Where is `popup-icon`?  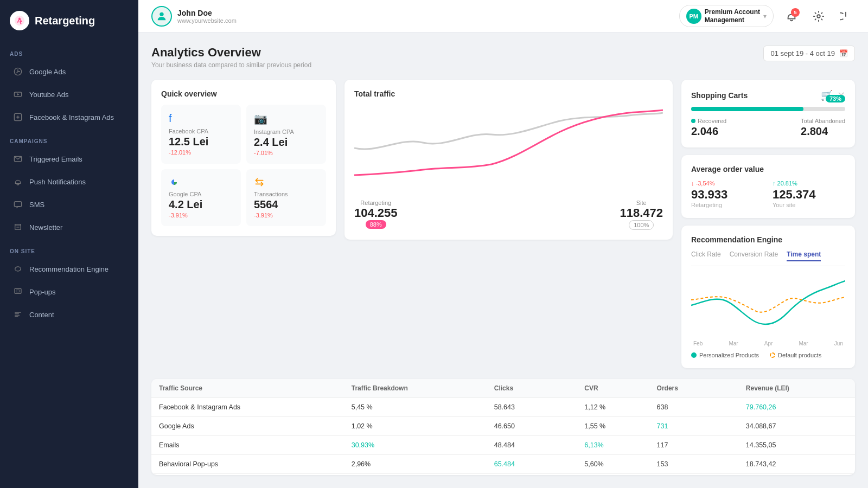
popup-icon is located at coordinates (18, 292).